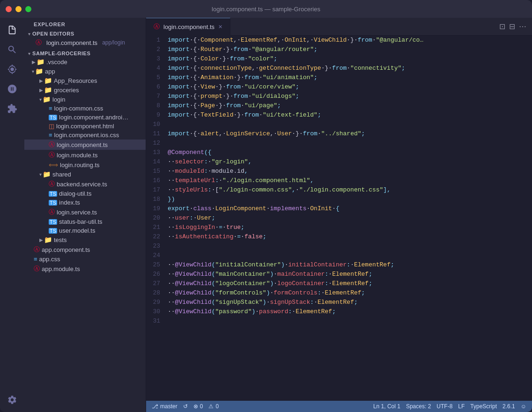 The image size is (532, 412). I want to click on line-ending: LF, so click(461, 406).